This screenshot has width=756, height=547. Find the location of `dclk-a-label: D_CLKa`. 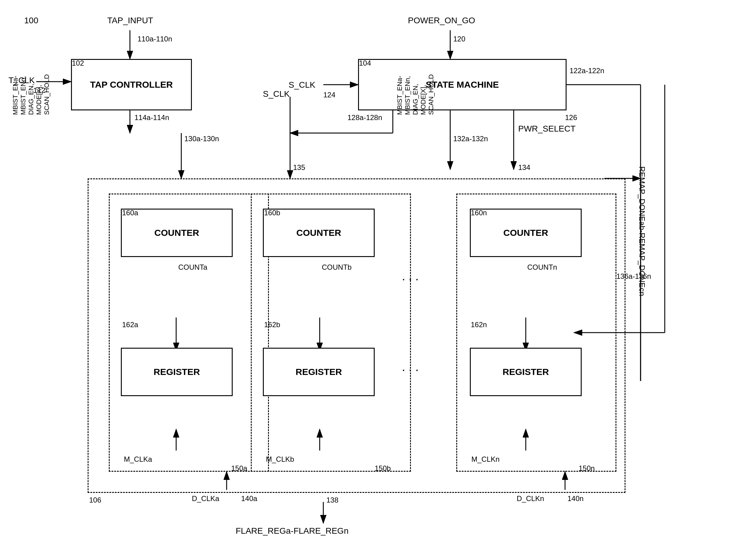

dclk-a-label: D_CLKa is located at coordinates (206, 499).